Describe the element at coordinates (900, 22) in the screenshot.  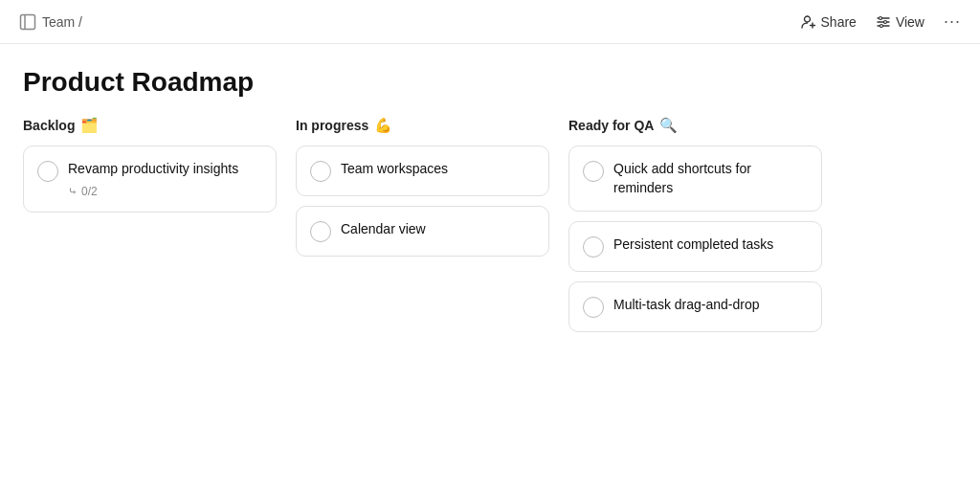
I see `view-button: View` at that location.